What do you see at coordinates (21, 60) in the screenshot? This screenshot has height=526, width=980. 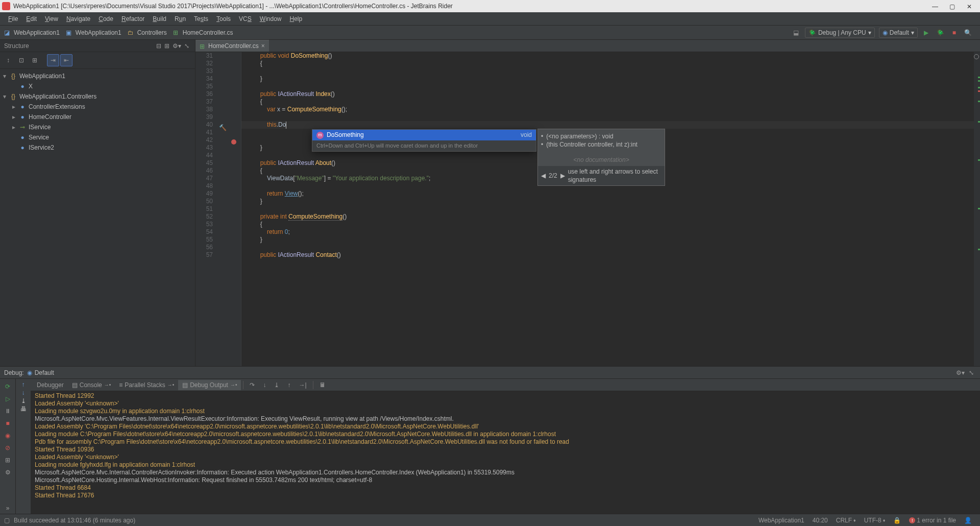 I see `filter-icon: ⊡` at bounding box center [21, 60].